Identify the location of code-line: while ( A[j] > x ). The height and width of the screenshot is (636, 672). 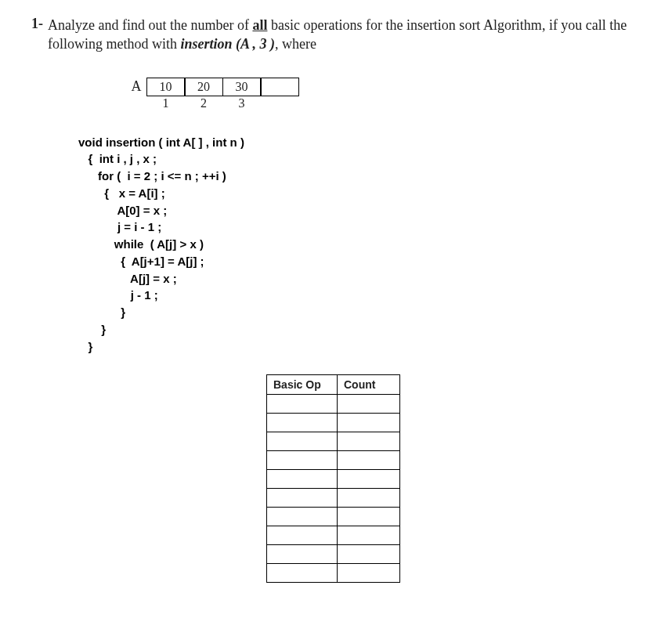
(141, 244).